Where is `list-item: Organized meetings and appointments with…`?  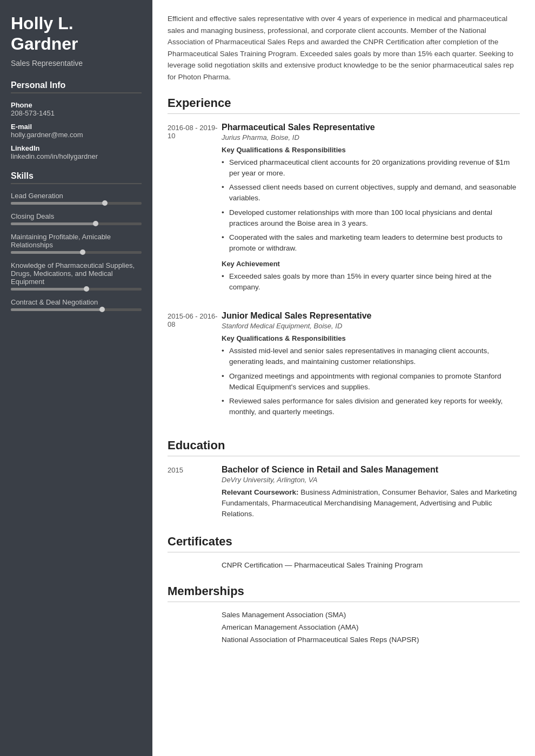
list-item: Organized meetings and appointments with… is located at coordinates (371, 382).